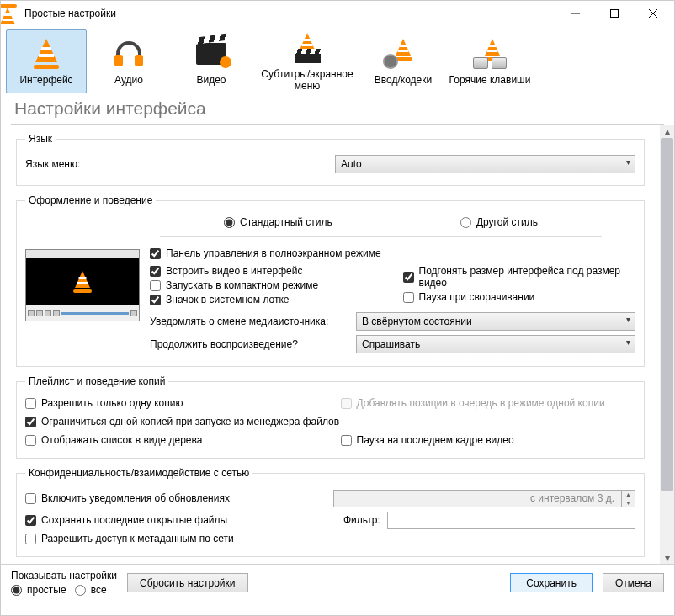 This screenshot has height=616, width=675. I want to click on tab-label: Аудио, so click(129, 80).